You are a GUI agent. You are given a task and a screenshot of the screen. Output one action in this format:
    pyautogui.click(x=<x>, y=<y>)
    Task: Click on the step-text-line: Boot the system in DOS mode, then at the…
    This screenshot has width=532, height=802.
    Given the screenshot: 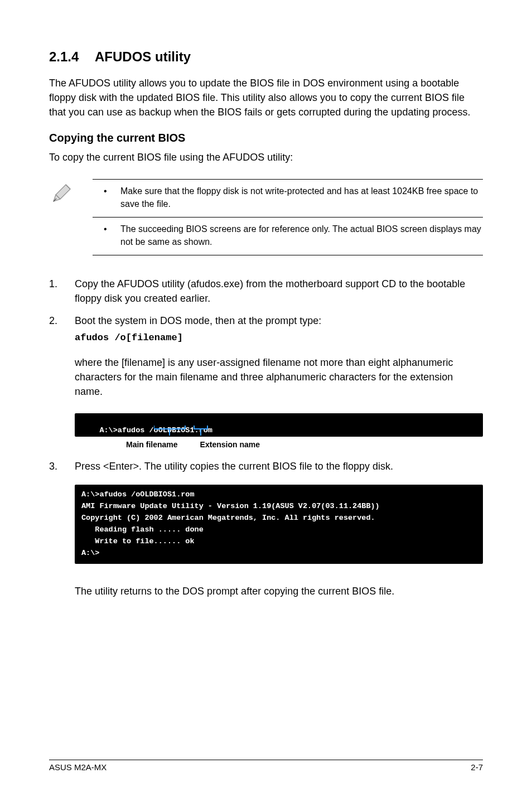 What is the action you would take?
    pyautogui.click(x=198, y=321)
    